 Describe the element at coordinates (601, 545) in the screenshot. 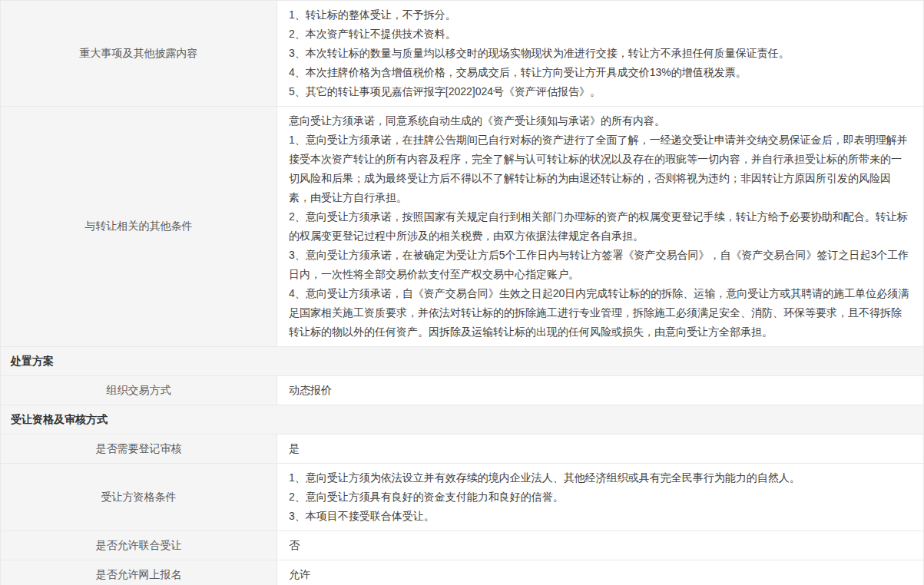

I see `content-line: 否` at that location.